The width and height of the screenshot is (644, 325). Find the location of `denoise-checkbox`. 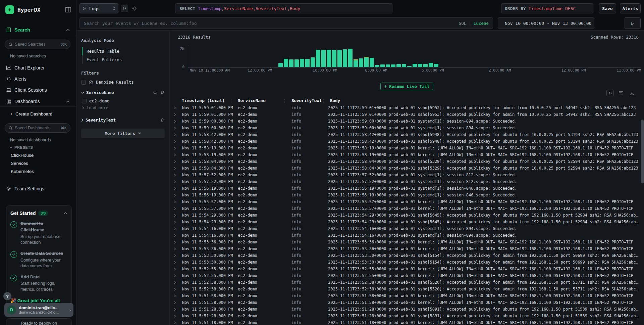

denoise-checkbox is located at coordinates (84, 82).